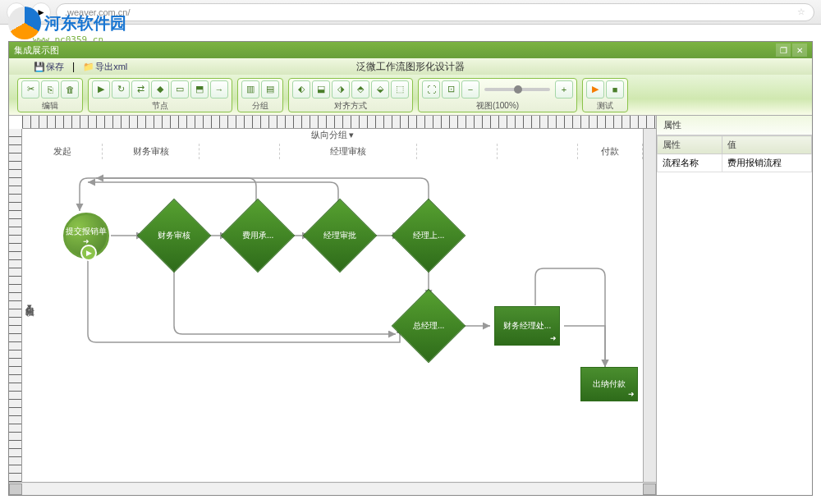 The image size is (821, 504). Describe the element at coordinates (333, 135) in the screenshot. I see `vertical-group-label: 纵向分组▾` at that location.